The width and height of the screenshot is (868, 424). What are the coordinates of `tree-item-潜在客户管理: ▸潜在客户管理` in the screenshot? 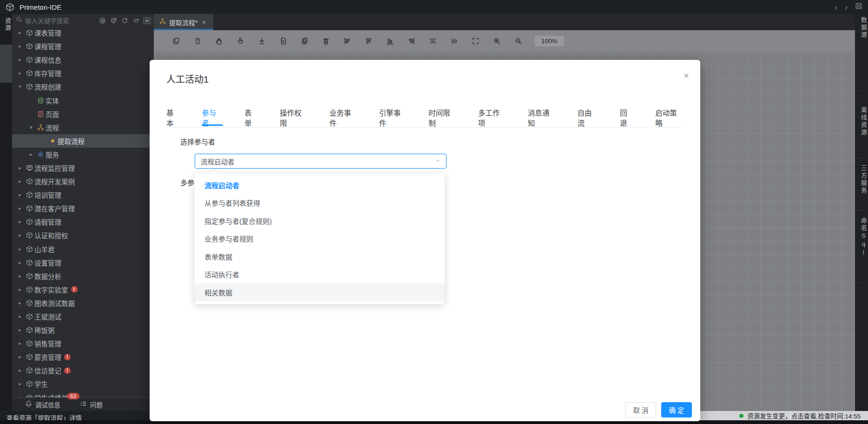 It's located at (83, 208).